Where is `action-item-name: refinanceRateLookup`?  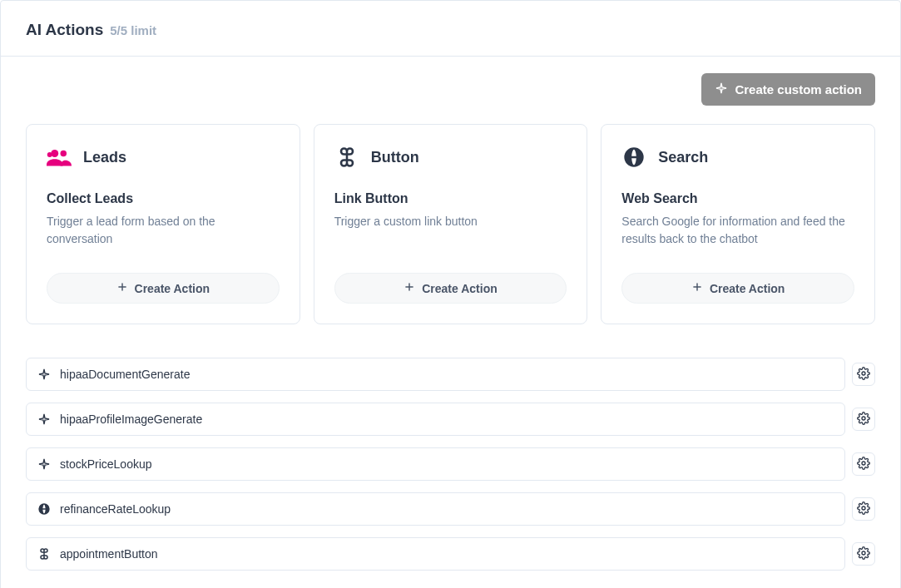 action-item-name: refinanceRateLookup is located at coordinates (115, 509).